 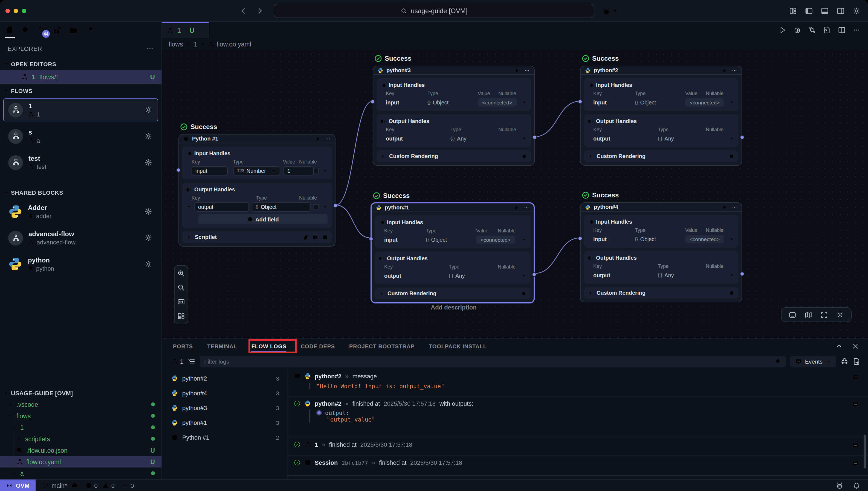 I want to click on filter-logs-input, so click(x=487, y=362).